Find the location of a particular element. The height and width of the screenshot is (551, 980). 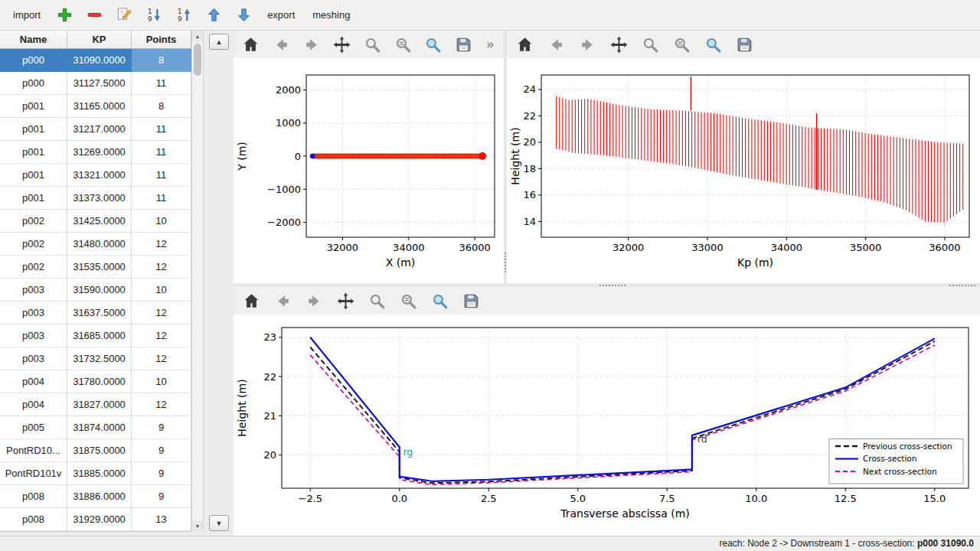

plan-view-figure: 320003400036000−2000−1000010002000X (m)Y… is located at coordinates (369, 171).